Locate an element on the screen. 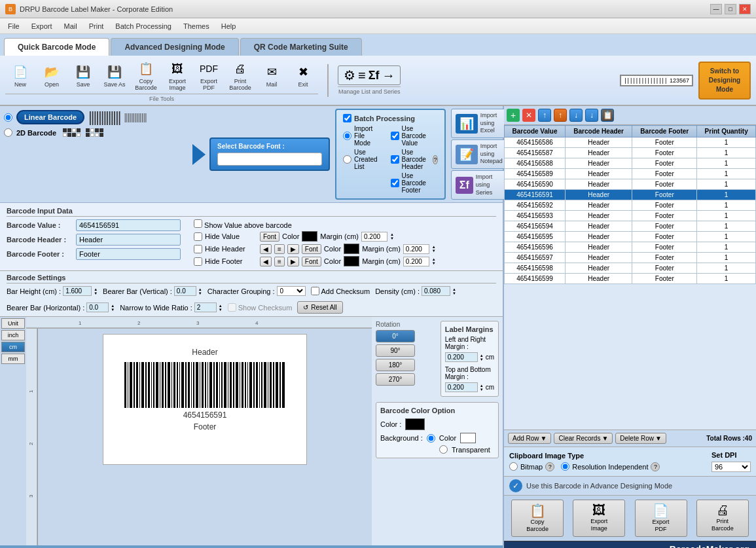 The height and width of the screenshot is (548, 756). save-button: 💾 Save is located at coordinates (83, 75).